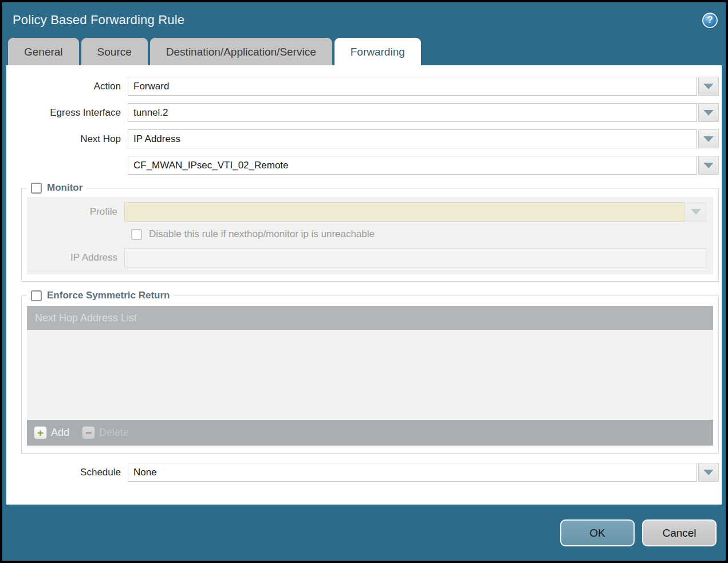 Image resolution: width=728 pixels, height=563 pixels. Describe the element at coordinates (412, 472) in the screenshot. I see `schedule-select: None` at that location.